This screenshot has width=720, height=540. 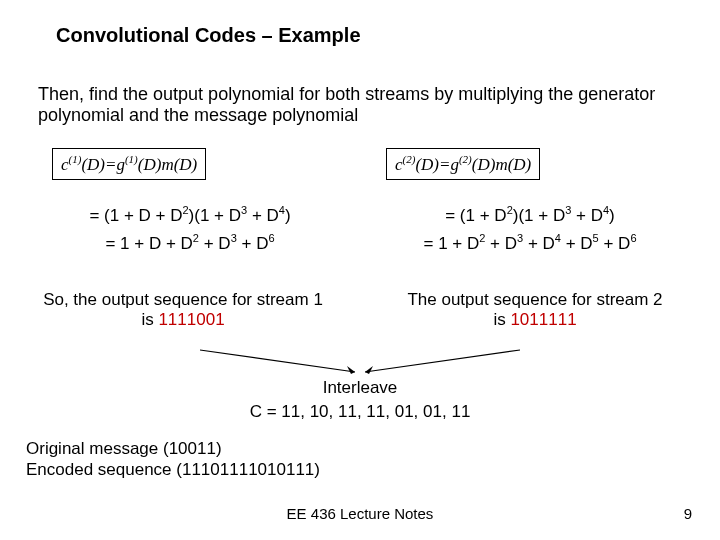 What do you see at coordinates (191, 320) in the screenshot?
I see `output-sequence-1: 1111001` at bounding box center [191, 320].